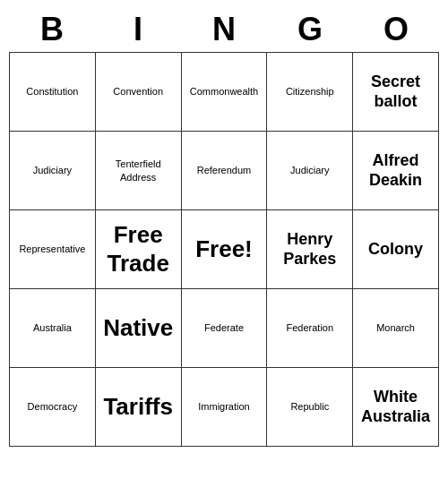 Image resolution: width=448 pixels, height=487 pixels. I want to click on bingo-letter-G: G, so click(310, 30).